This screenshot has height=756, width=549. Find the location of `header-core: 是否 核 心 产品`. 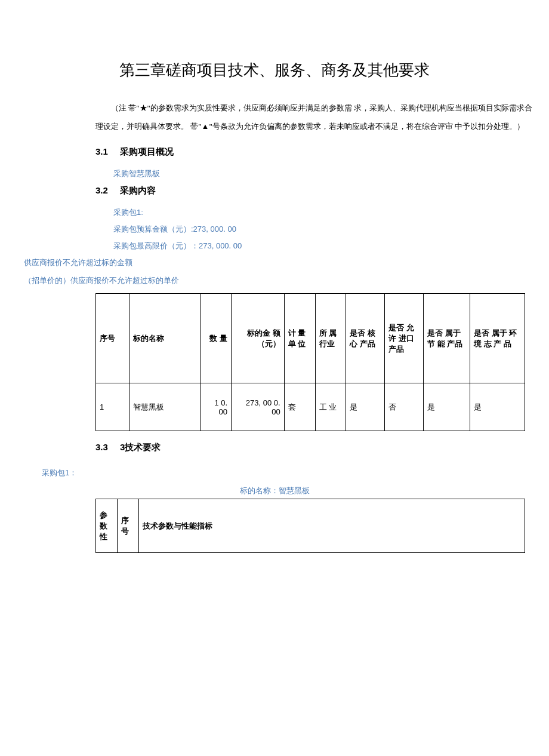

header-core: 是否 核 心 产品 is located at coordinates (365, 339).